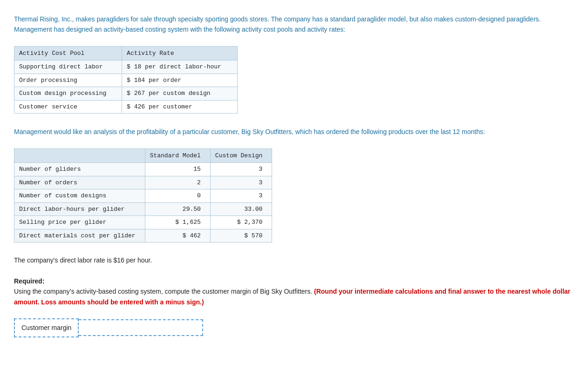 Image resolution: width=588 pixels, height=370 pixels. I want to click on custom-design-header: Custom Design, so click(241, 155).